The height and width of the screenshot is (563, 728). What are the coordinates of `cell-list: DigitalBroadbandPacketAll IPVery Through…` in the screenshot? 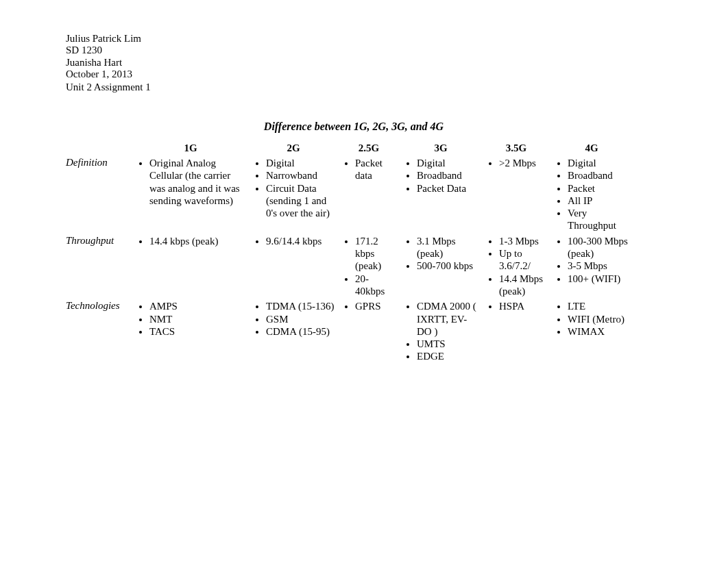 It's located at (592, 195).